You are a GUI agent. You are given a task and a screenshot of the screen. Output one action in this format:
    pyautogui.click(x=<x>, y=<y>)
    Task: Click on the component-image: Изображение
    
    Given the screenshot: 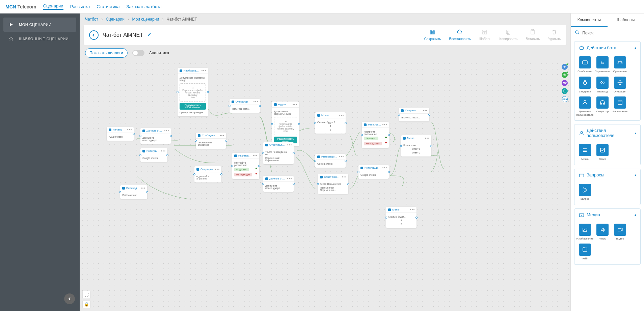 What is the action you would take?
    pyautogui.click(x=585, y=232)
    